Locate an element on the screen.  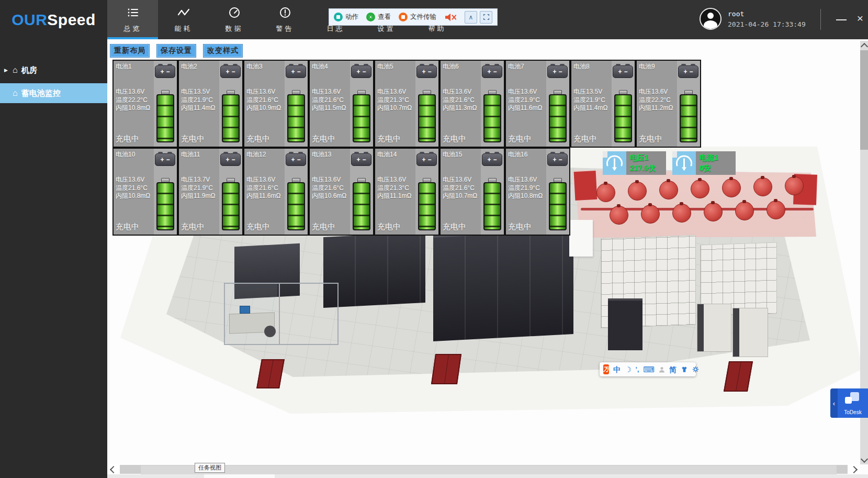
moon-icon: ☽ is located at coordinates (628, 370).